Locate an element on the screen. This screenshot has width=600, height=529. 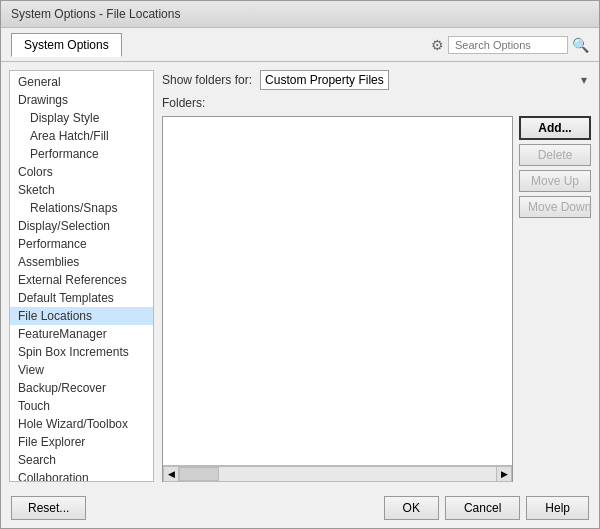
scrollbar-h: ◀ ▶ is located at coordinates (338, 473).